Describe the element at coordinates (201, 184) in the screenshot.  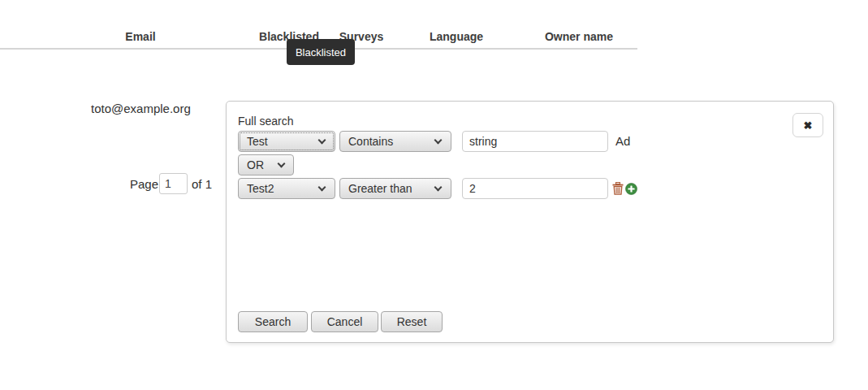
I see `page-total-label: of 1` at that location.